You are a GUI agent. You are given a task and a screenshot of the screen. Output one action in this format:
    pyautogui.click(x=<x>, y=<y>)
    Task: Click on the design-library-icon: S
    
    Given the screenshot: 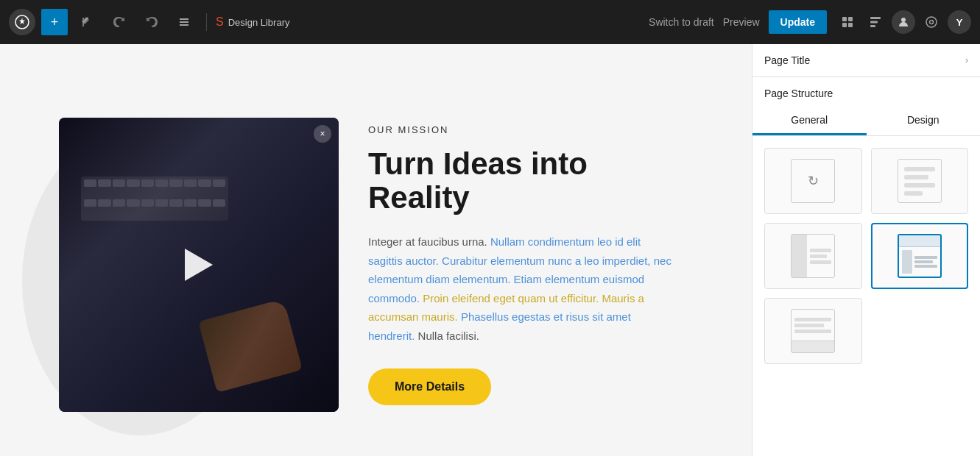 What is the action you would take?
    pyautogui.click(x=219, y=22)
    